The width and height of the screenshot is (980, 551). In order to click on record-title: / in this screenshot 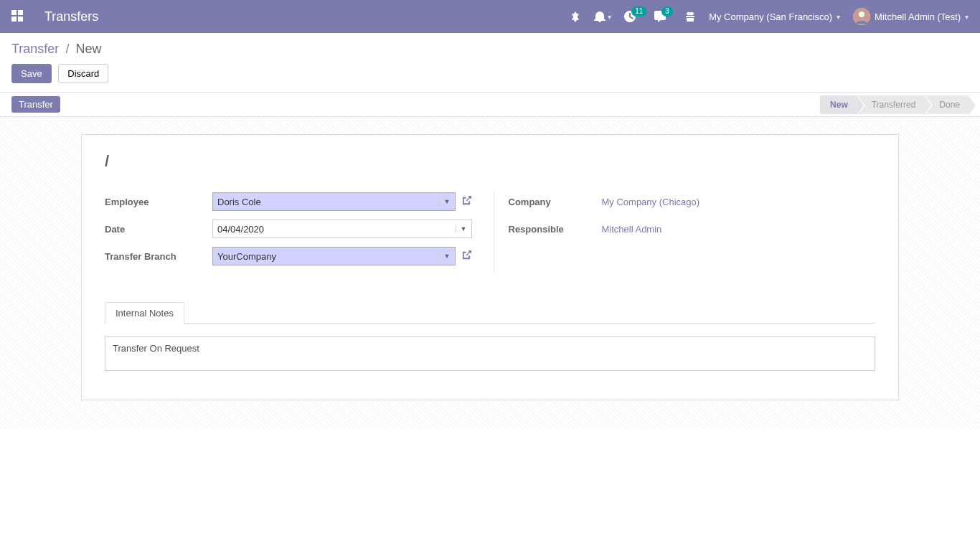, I will do `click(490, 161)`.